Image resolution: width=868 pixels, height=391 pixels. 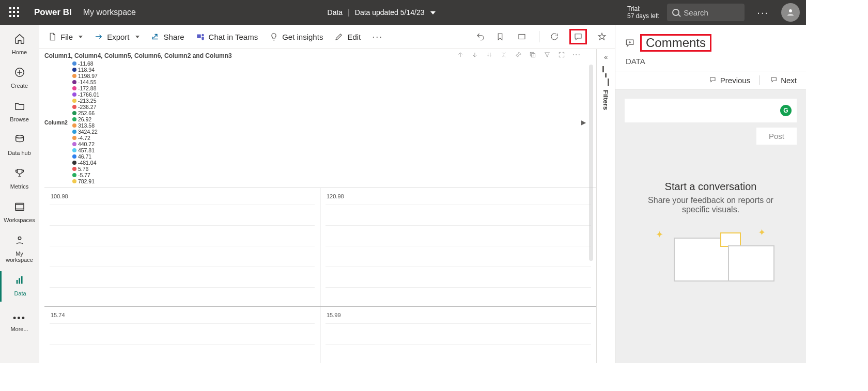 I want to click on insights-label: Get insights, so click(x=303, y=37).